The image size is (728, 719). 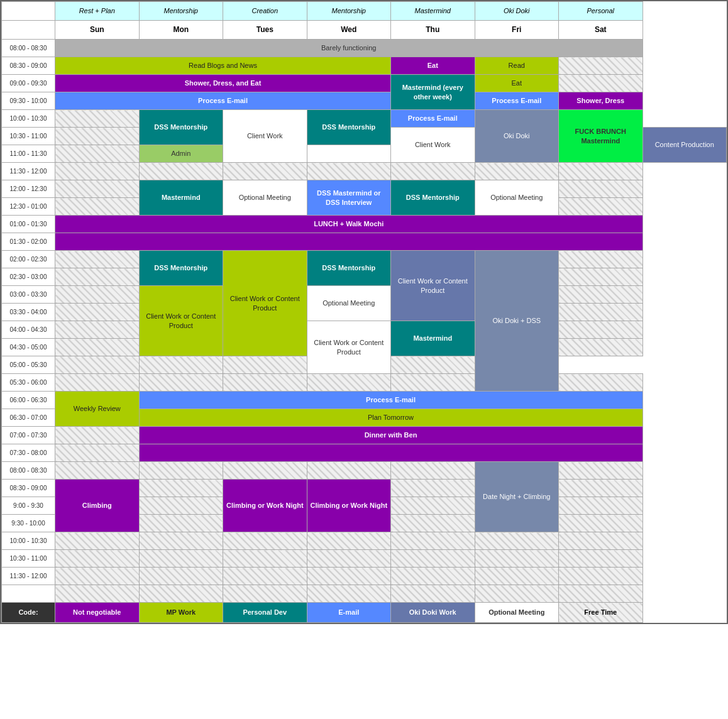 What do you see at coordinates (181, 30) in the screenshot?
I see `day-mon: Mon` at bounding box center [181, 30].